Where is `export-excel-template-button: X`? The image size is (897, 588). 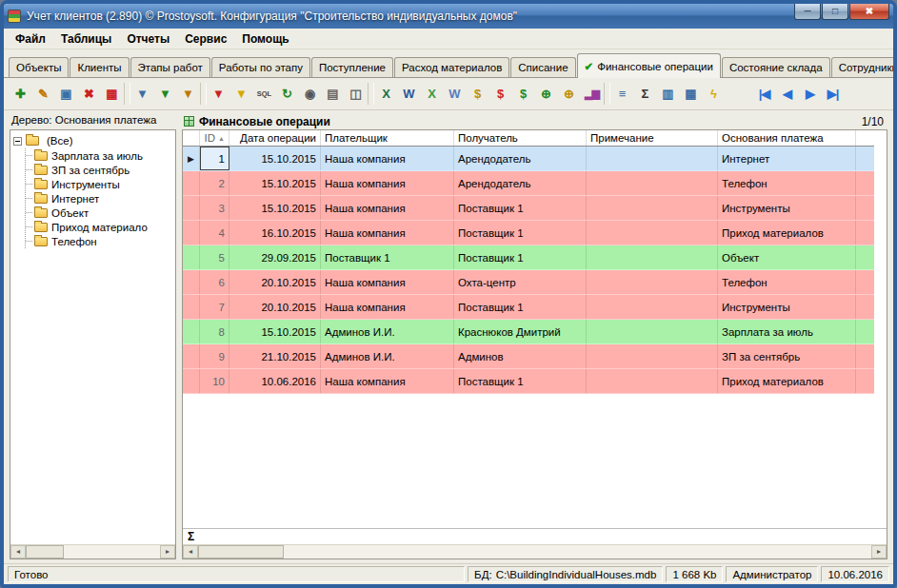 export-excel-template-button: X is located at coordinates (432, 93).